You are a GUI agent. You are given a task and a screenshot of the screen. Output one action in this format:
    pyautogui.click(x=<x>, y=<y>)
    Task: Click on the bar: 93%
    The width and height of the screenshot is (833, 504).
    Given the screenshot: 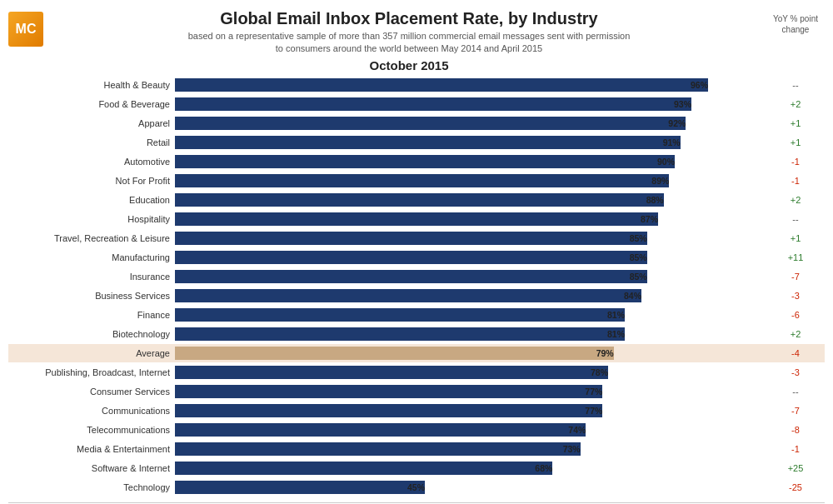 What is the action you would take?
    pyautogui.click(x=433, y=104)
    